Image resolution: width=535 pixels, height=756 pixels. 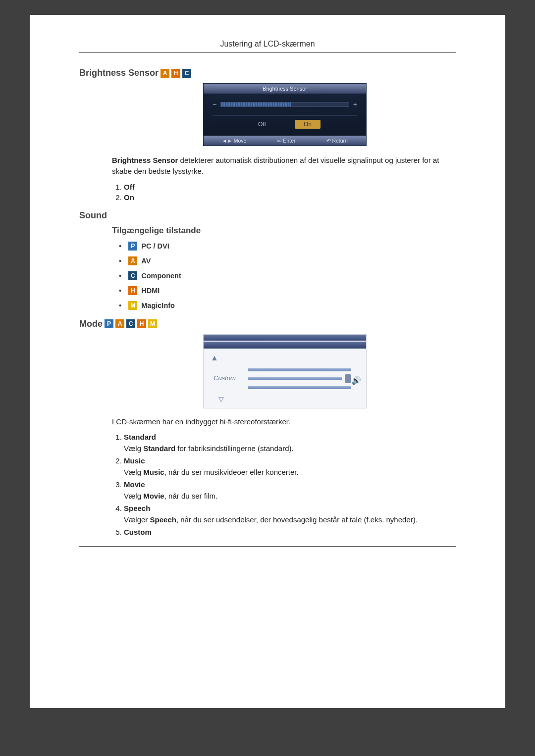 What do you see at coordinates (285, 104) in the screenshot?
I see `slider-track` at bounding box center [285, 104].